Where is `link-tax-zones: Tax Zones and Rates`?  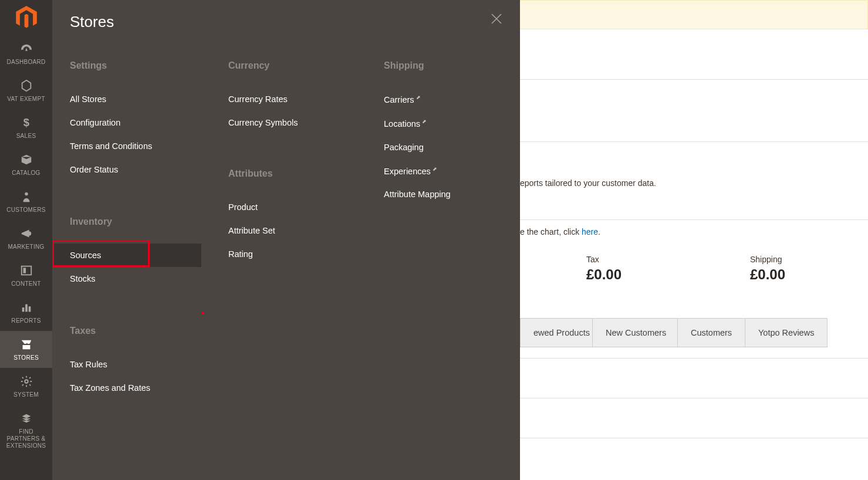
link-tax-zones: Tax Zones and Rates is located at coordinates (140, 388).